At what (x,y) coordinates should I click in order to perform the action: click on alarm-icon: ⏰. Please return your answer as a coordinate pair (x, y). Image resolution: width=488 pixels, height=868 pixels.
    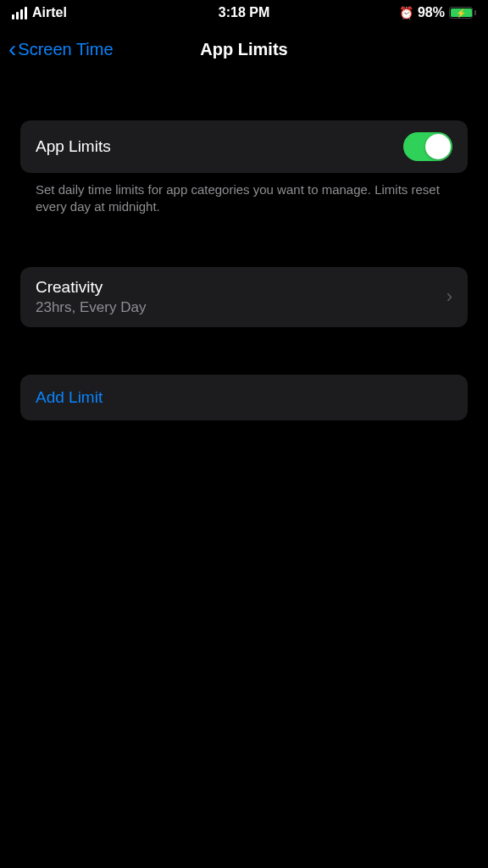
    Looking at the image, I should click on (407, 13).